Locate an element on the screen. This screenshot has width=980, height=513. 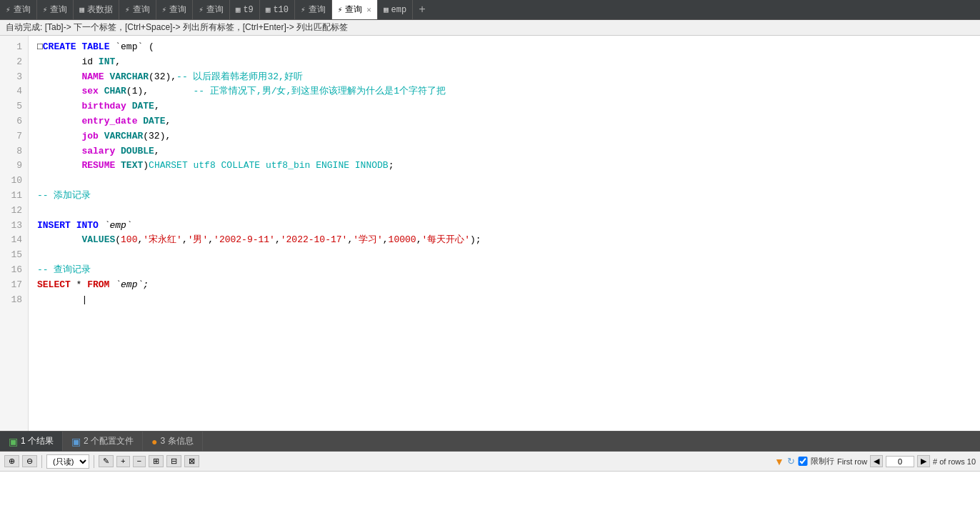
limit-label: 限制行 is located at coordinates (823, 462).